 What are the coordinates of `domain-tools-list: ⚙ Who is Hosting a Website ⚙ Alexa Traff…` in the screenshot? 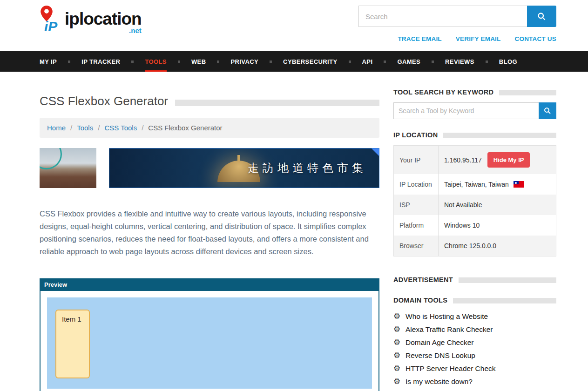 It's located at (475, 351).